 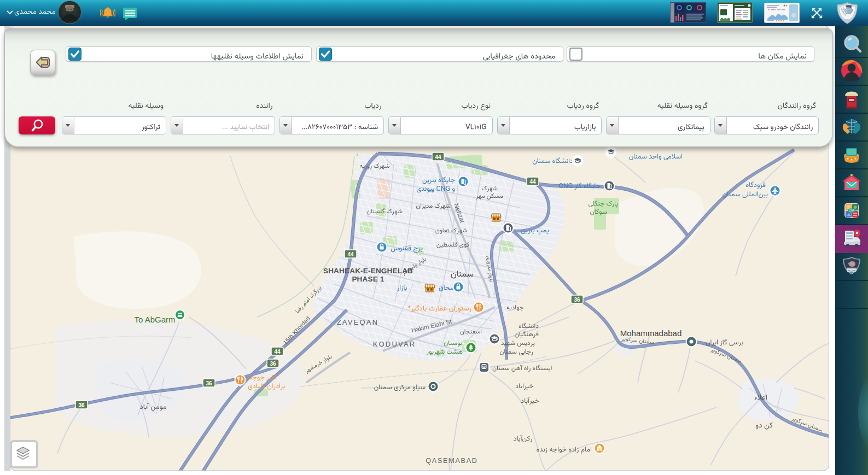 What do you see at coordinates (452, 461) in the screenshot?
I see `svg-text: QASEMABAD` at bounding box center [452, 461].